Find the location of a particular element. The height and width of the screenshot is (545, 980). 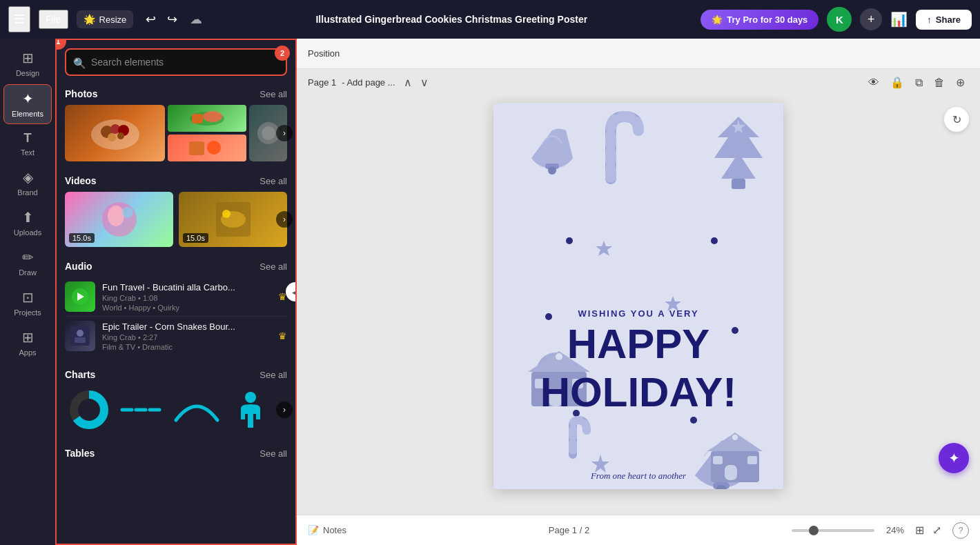

chart-arc is located at coordinates (197, 410).